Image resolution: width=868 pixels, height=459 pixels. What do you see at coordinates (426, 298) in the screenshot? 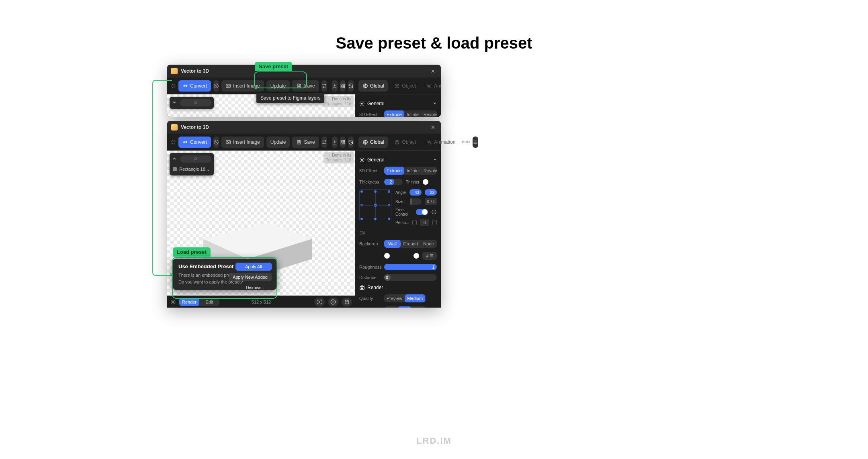
I see `quality-product: Product` at bounding box center [426, 298].